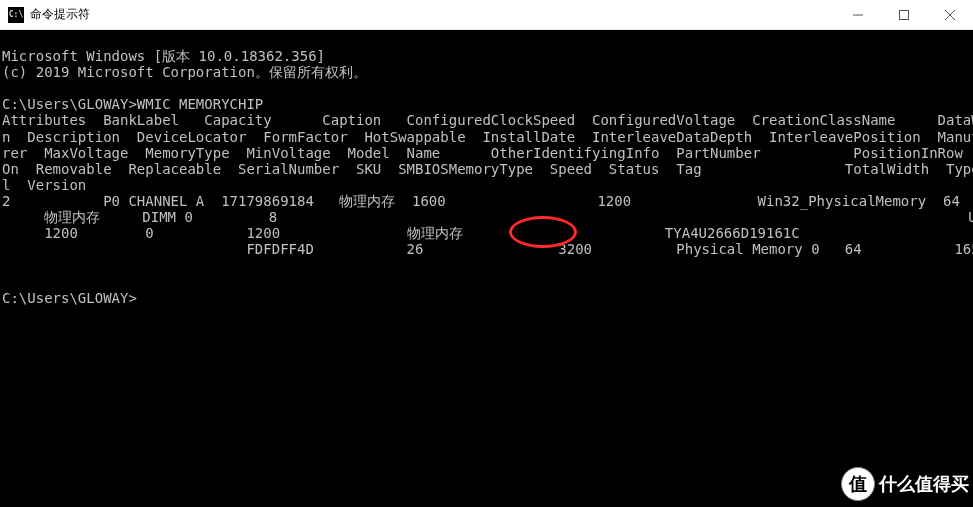 This screenshot has height=507, width=973. I want to click on terminal-prompt: C:\Users\GLOWAY>, so click(70, 298).